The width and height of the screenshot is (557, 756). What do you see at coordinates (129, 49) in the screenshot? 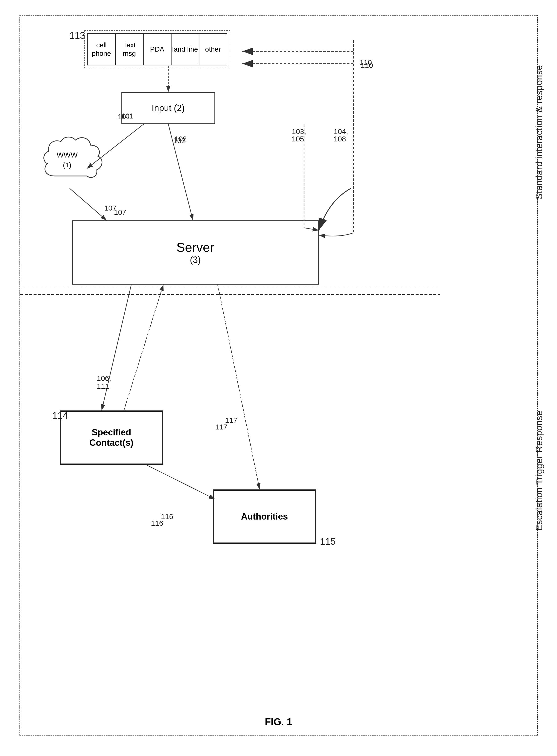
I see `device-text-msg: Text msg` at bounding box center [129, 49].